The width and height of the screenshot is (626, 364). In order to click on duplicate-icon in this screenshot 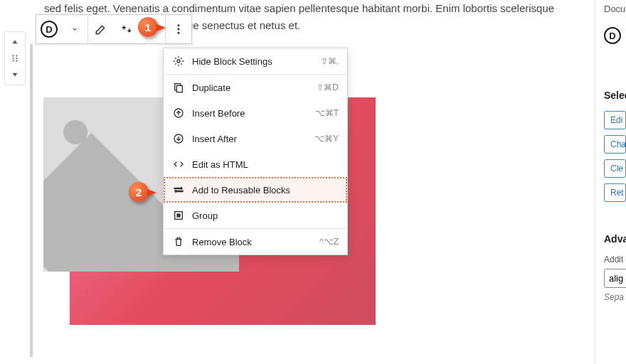, I will do `click(179, 87)`.